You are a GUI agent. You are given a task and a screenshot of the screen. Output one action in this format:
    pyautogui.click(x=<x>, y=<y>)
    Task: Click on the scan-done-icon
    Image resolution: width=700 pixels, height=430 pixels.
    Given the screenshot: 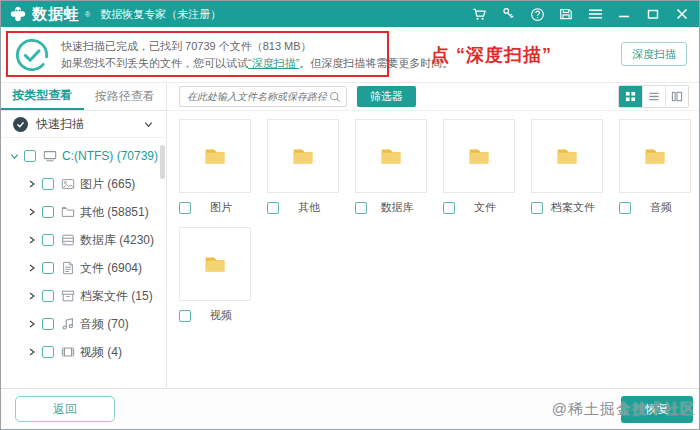 What is the action you would take?
    pyautogui.click(x=20, y=124)
    